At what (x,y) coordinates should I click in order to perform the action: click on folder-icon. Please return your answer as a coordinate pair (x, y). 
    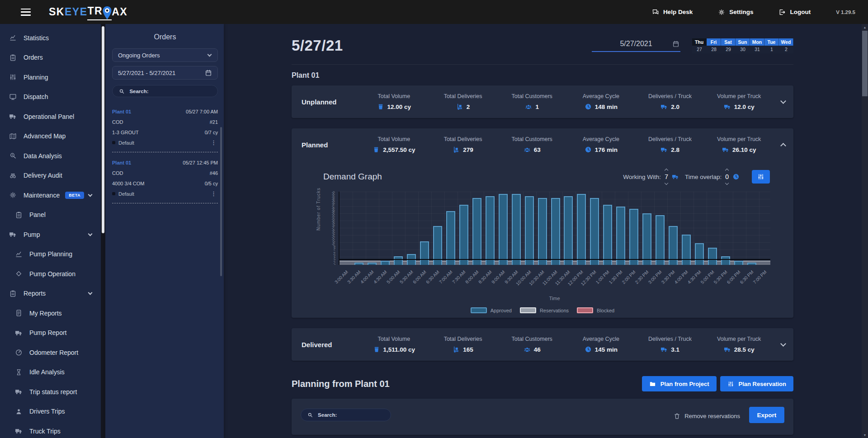
    Looking at the image, I should click on (653, 384).